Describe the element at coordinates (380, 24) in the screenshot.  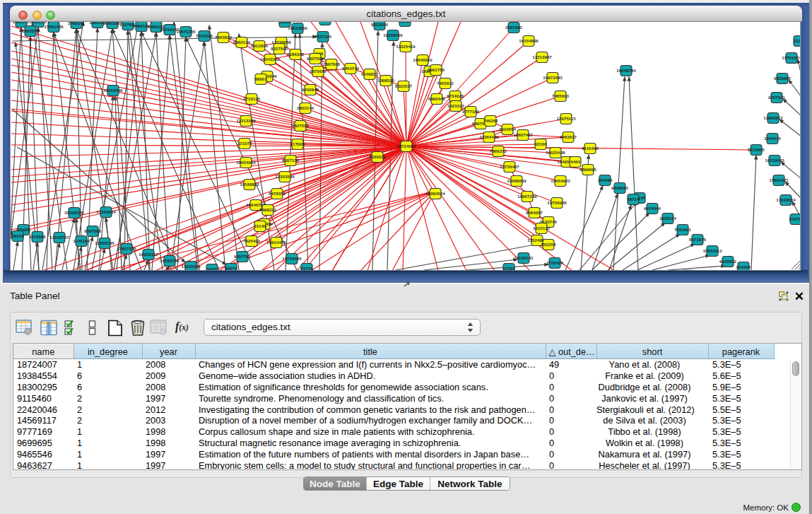
I see `svg-text: 8813054` at that location.